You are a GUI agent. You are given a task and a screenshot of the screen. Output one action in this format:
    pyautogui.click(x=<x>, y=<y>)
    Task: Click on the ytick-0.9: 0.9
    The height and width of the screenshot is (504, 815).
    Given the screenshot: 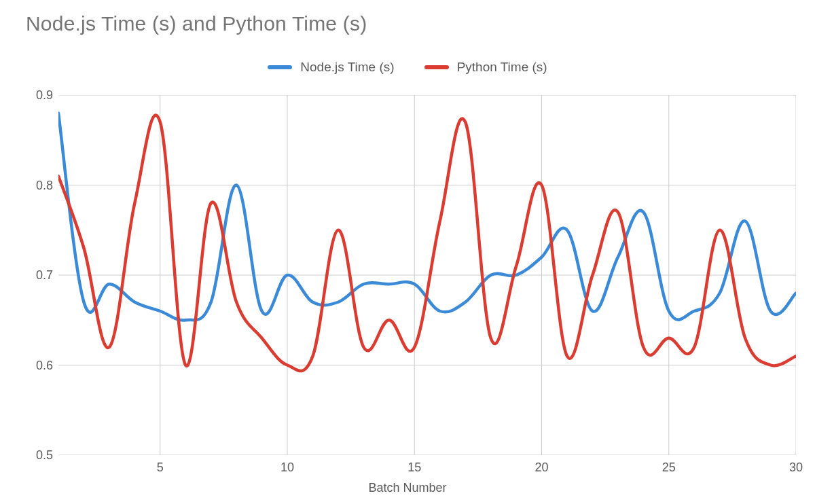 What is the action you would take?
    pyautogui.click(x=33, y=95)
    